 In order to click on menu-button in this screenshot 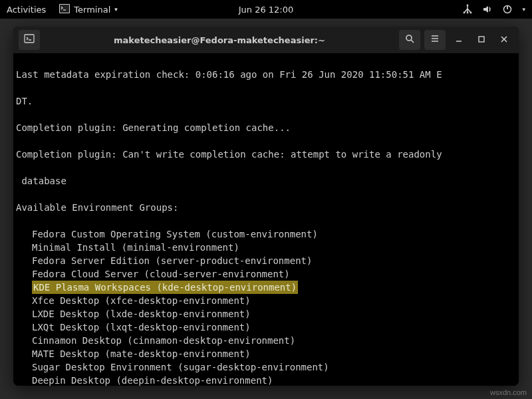, I will do `click(435, 40)`.